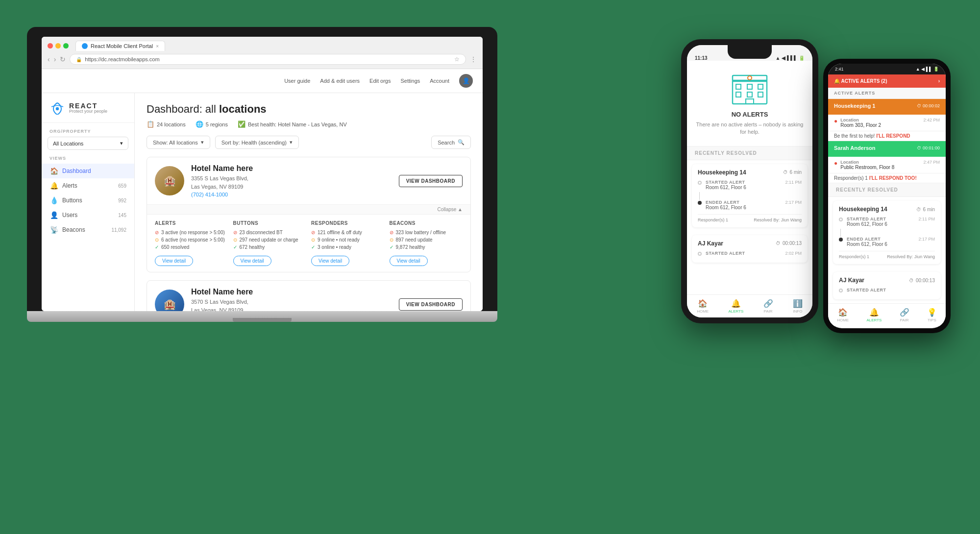 This screenshot has width=980, height=534. I want to click on users-count: 145, so click(122, 216).